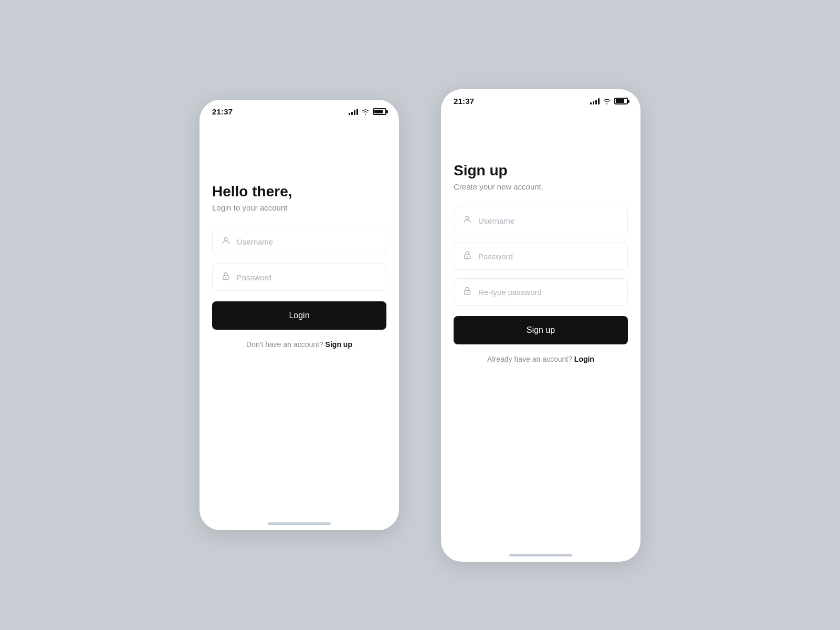 Image resolution: width=840 pixels, height=630 pixels. Describe the element at coordinates (541, 171) in the screenshot. I see `signup-title: Sign up` at that location.